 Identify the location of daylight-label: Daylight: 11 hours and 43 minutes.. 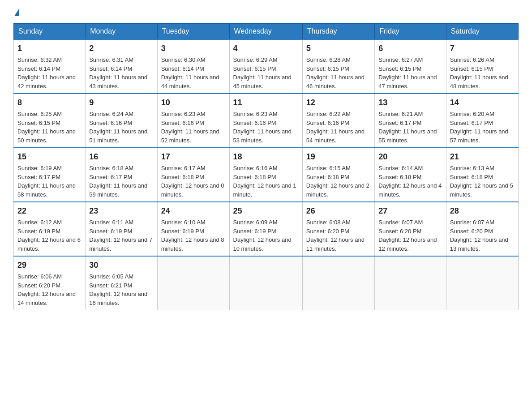
(118, 81).